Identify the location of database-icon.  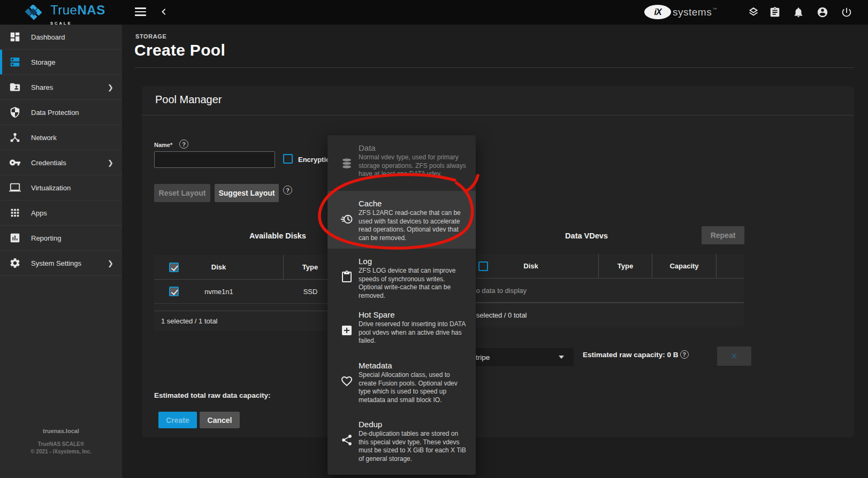
(343, 167).